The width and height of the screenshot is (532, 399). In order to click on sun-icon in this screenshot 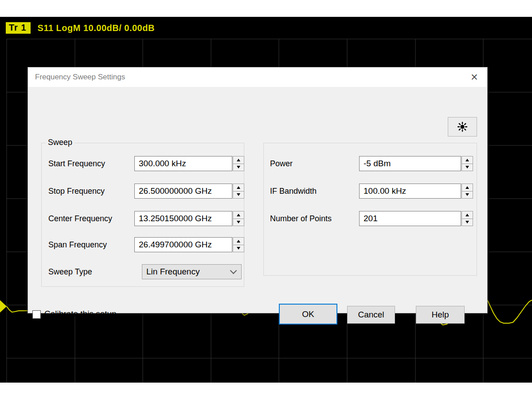, I will do `click(462, 127)`.